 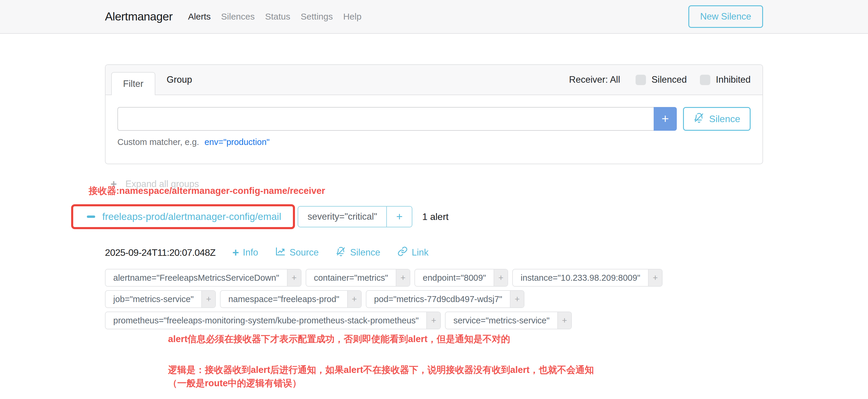 What do you see at coordinates (665, 119) in the screenshot?
I see `add-matcher-button: +` at bounding box center [665, 119].